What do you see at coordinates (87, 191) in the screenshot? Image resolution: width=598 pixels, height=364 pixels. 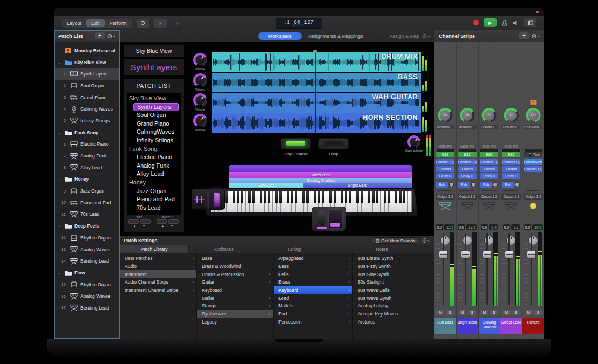 I see `patch-list-item: 9Jazz Organ` at bounding box center [87, 191].